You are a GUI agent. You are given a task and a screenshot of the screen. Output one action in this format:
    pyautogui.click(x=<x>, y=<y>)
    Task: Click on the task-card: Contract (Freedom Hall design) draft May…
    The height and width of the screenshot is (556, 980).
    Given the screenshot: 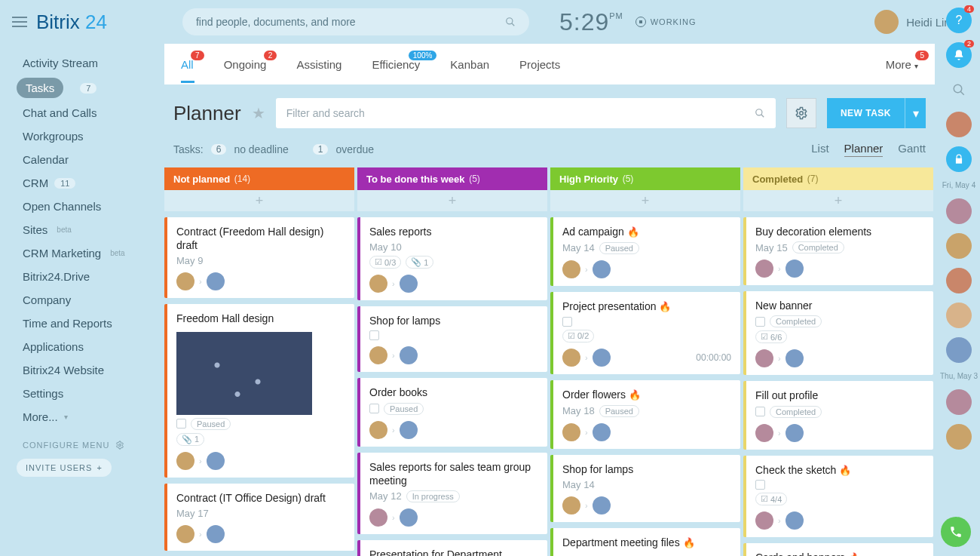 What is the action you would take?
    pyautogui.click(x=259, y=258)
    